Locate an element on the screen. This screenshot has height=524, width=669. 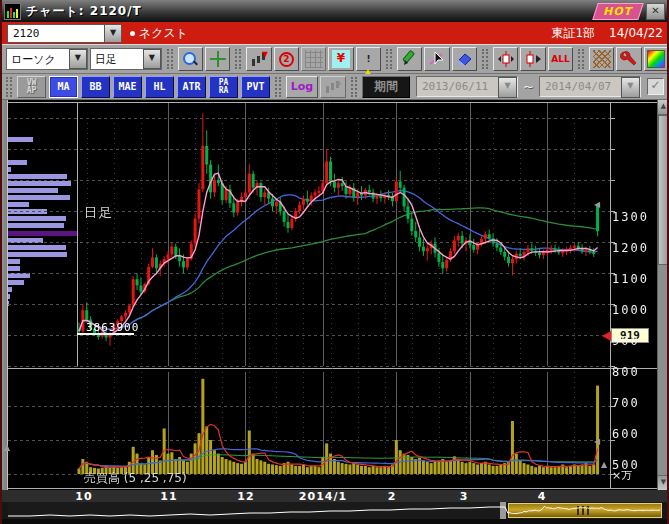
price-axis-label: 700 is located at coordinates (626, 403).